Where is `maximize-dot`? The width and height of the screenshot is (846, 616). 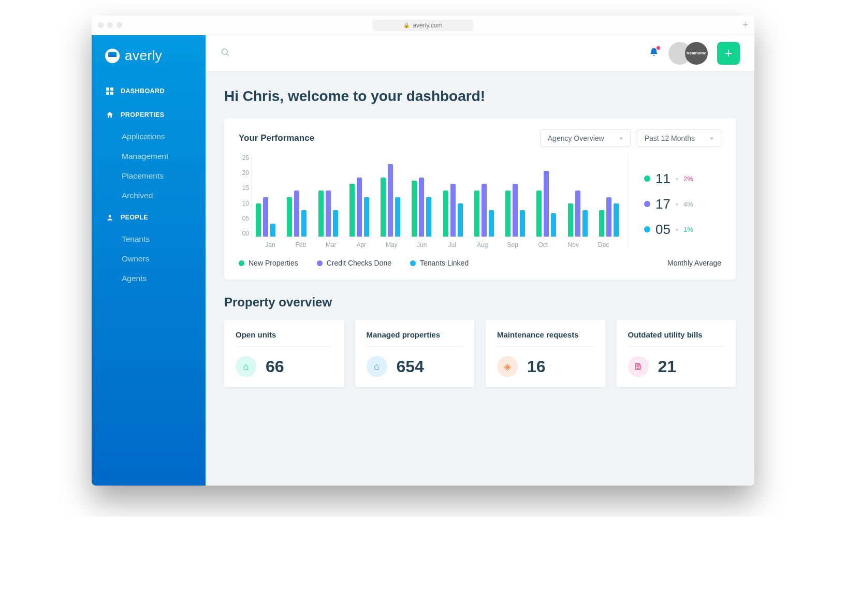 maximize-dot is located at coordinates (119, 25).